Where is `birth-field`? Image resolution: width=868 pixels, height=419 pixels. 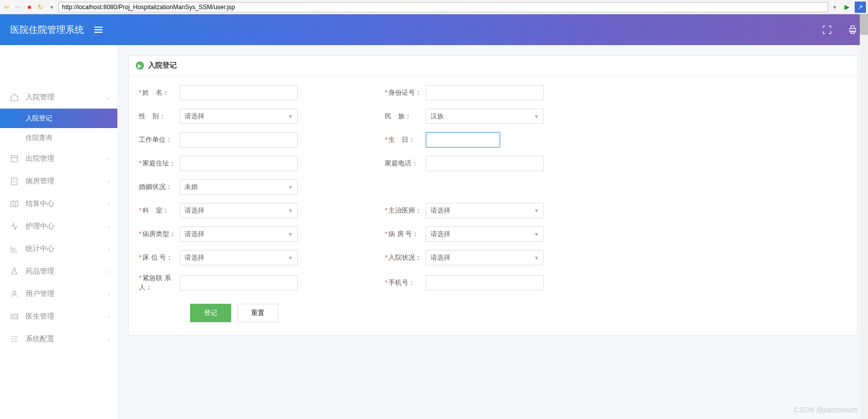
birth-field is located at coordinates (463, 140).